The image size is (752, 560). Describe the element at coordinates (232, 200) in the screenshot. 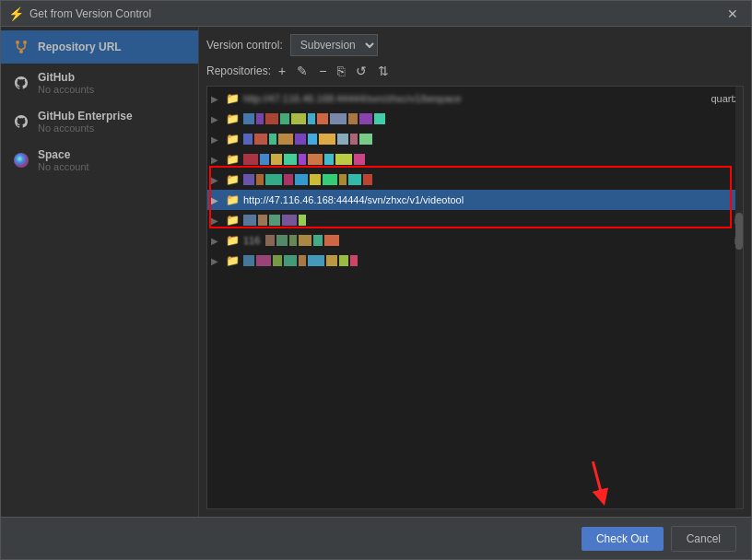

I see `folder-icon-selected: 📁` at that location.